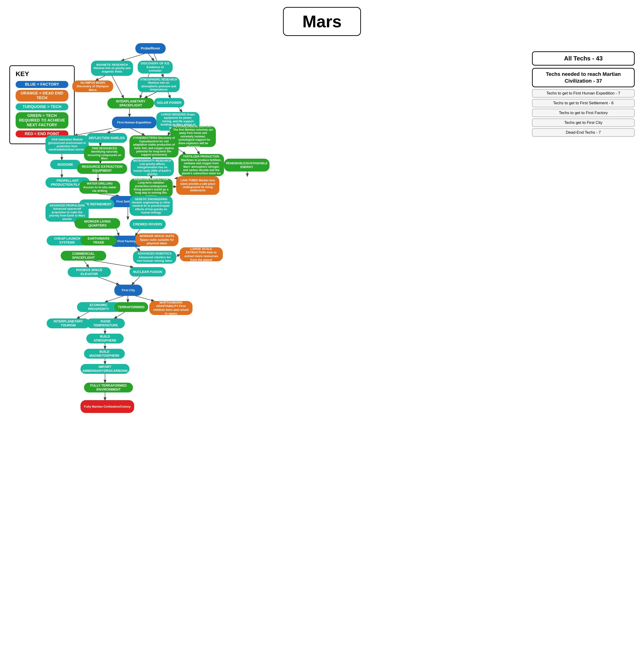 Image resolution: width=644 pixels, height=668 pixels. What do you see at coordinates (108, 388) in the screenshot?
I see `node-fully_terraformed: FULLY TERRAFORMED ENVIRONMENT` at bounding box center [108, 388].